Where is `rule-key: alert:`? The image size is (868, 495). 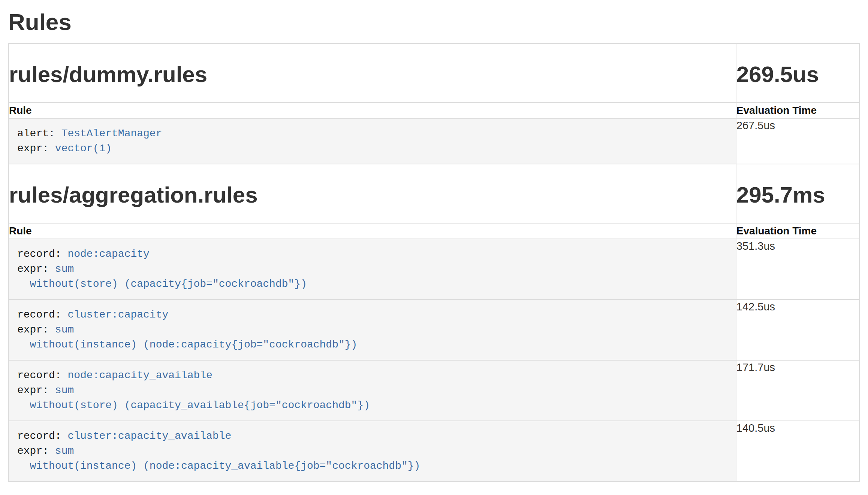
rule-key: alert: is located at coordinates (39, 133).